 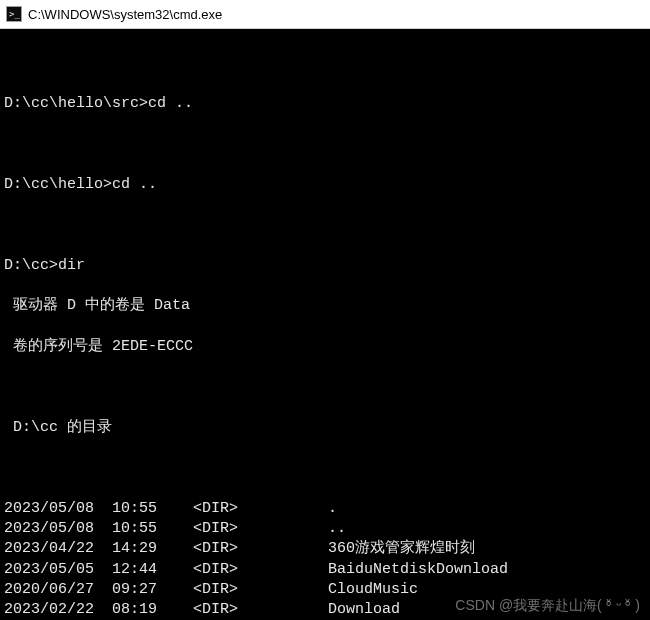 What do you see at coordinates (72, 266) in the screenshot?
I see `prompt-cmd: dir` at bounding box center [72, 266].